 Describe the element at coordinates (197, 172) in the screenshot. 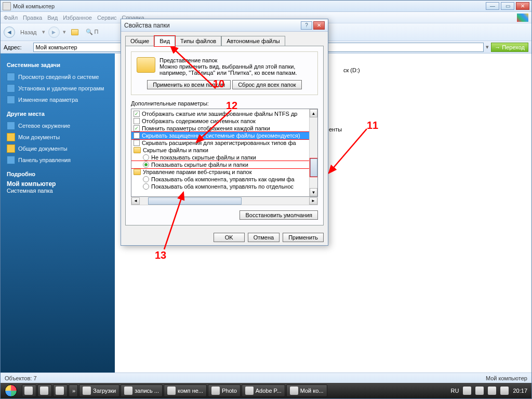

I see `list-item-label: Управление парами веб-страниц и папок` at that location.